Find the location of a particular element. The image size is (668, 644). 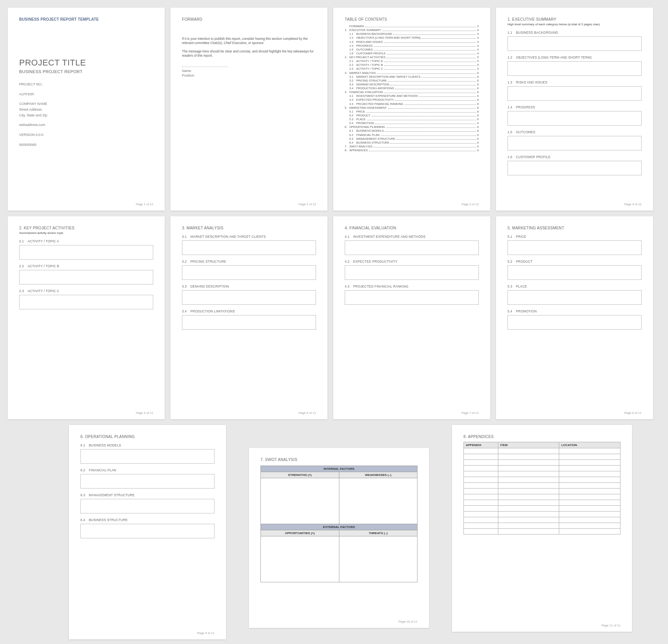

toc-entry-number: 6.1 is located at coordinates (353, 131).